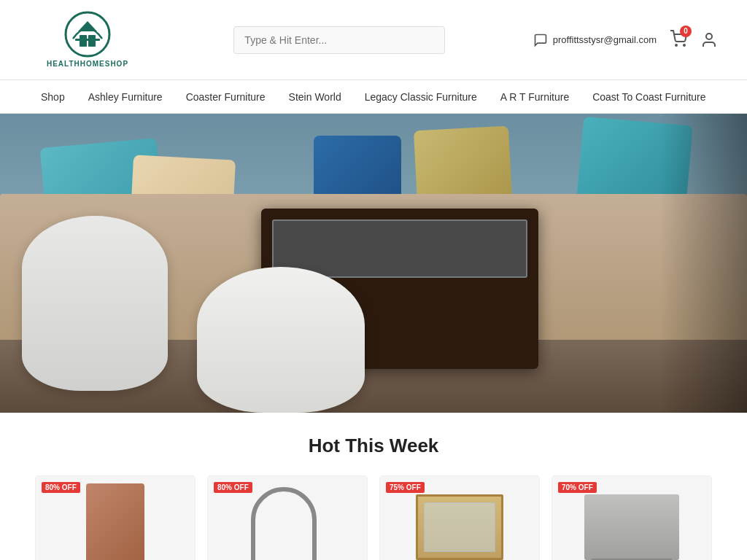 Image resolution: width=747 pixels, height=560 pixels. What do you see at coordinates (421, 97) in the screenshot?
I see `nav-item-legacy: Legacy Classic Furniture` at bounding box center [421, 97].